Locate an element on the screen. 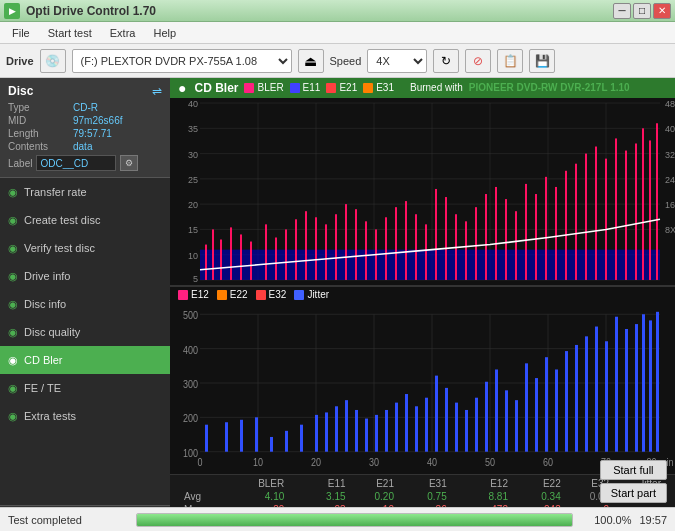 The image size is (675, 531). sidebar-item-fe-te: ◉ FE / TE is located at coordinates (85, 388).